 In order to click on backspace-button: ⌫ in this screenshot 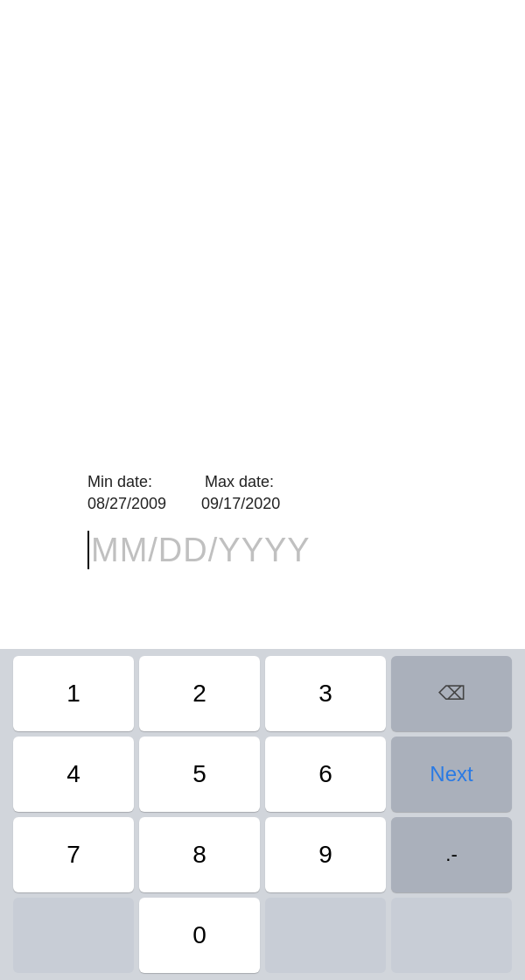, I will do `click(452, 694)`.